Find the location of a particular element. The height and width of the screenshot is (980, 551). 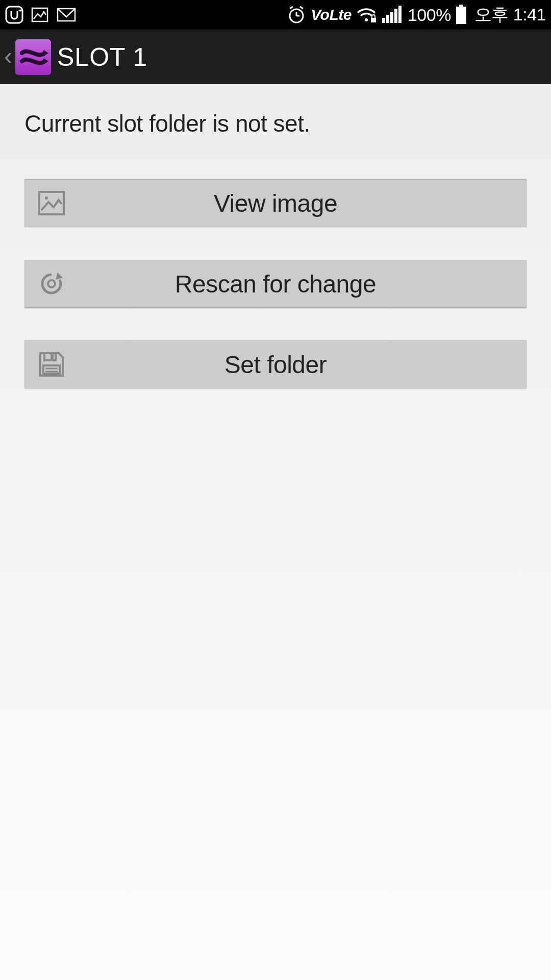

clock: 오후 1:41 is located at coordinates (510, 15).